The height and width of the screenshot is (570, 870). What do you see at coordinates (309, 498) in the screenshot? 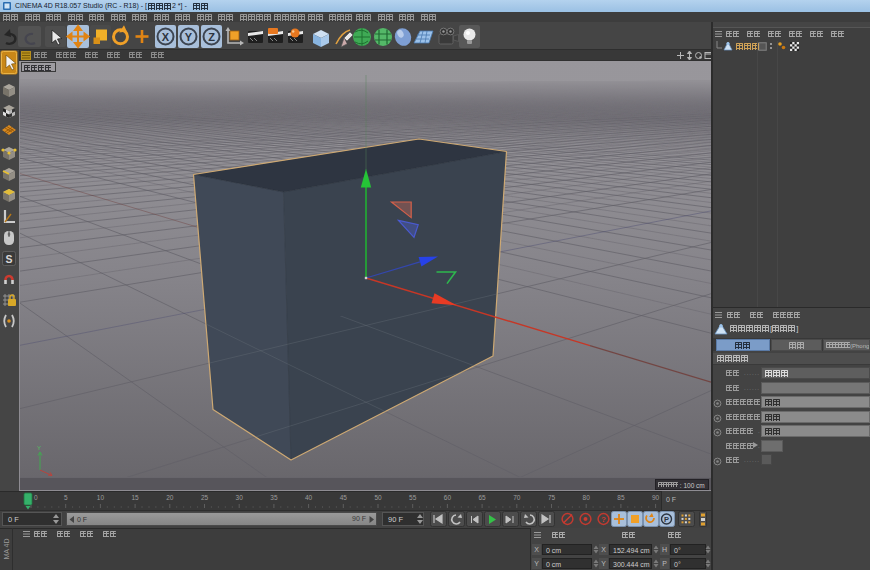
I see `svg-text: 40` at bounding box center [309, 498].